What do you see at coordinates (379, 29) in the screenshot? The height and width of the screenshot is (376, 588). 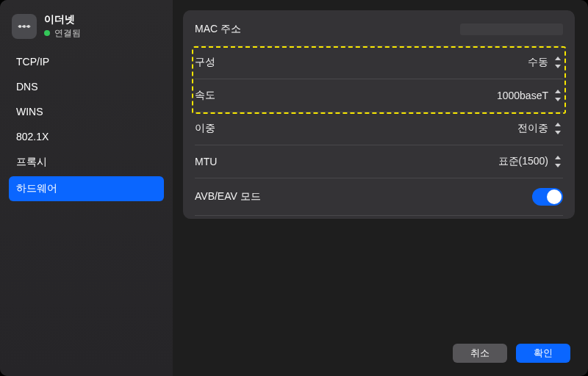 I see `row-mac: MAC 주소` at bounding box center [379, 29].